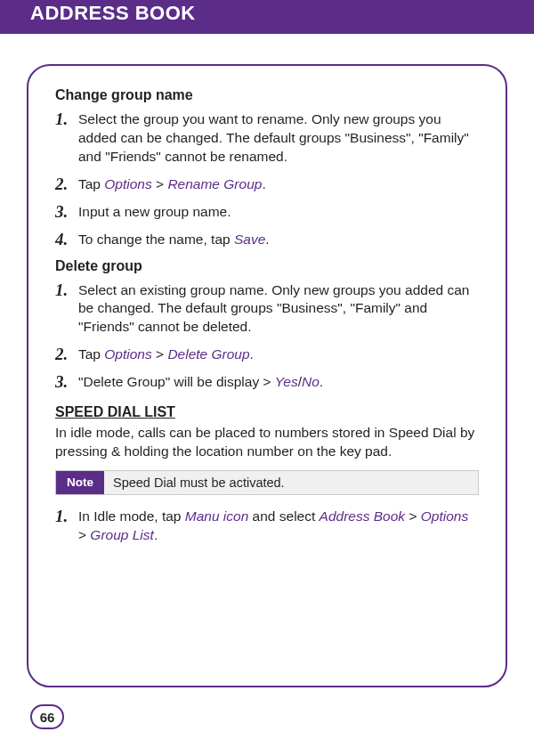 This screenshot has width=534, height=756. I want to click on step-number: 4., so click(67, 240).